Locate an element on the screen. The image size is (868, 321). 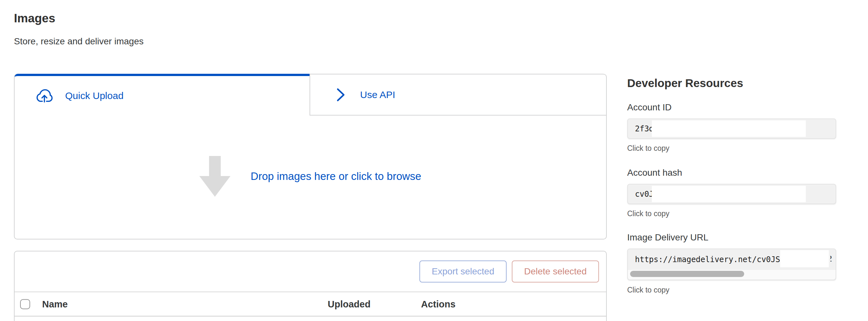
url-tail-fragment: 2 is located at coordinates (832, 260).